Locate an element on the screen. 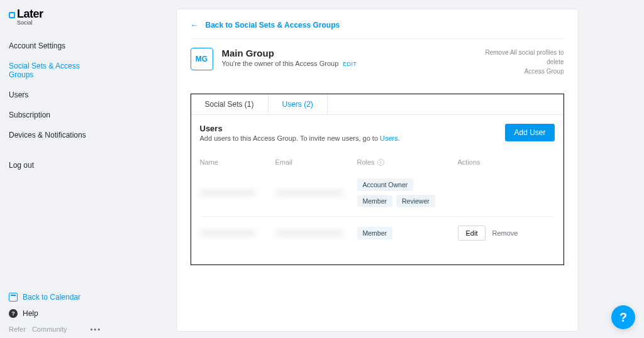 This screenshot has width=644, height=338. sidebar-item-account-settings: Account Settings is located at coordinates (55, 46).